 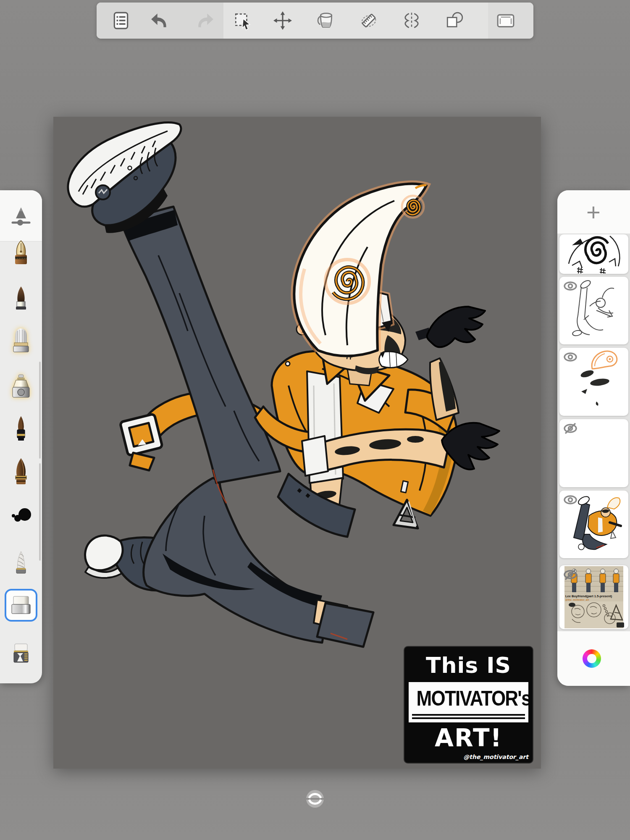 What do you see at coordinates (592, 659) in the screenshot?
I see `color-wheel-button` at bounding box center [592, 659].